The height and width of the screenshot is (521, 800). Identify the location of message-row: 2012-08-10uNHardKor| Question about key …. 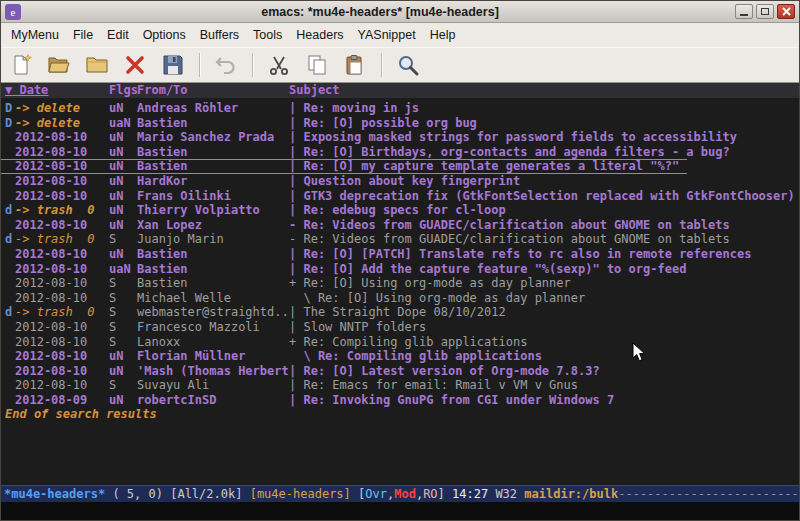
(400, 182).